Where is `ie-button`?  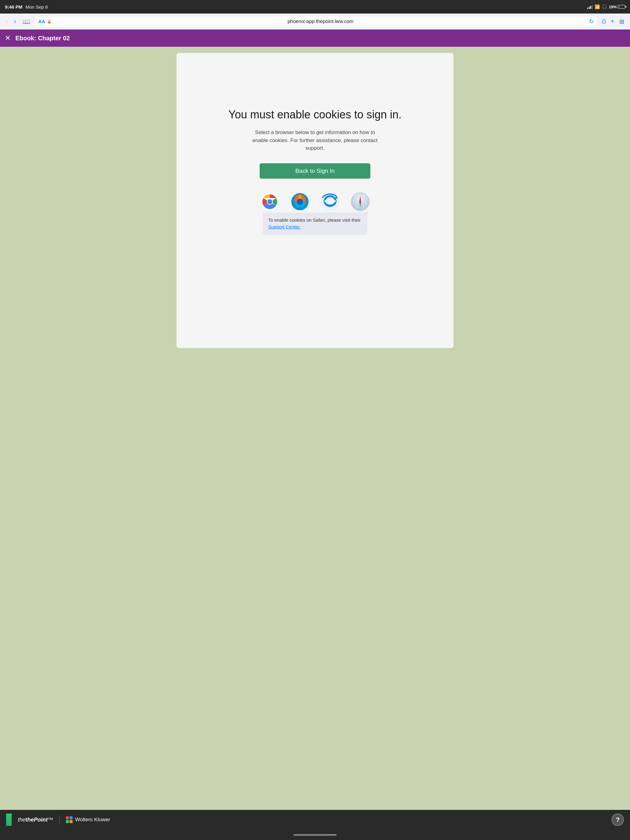
ie-button is located at coordinates (330, 202).